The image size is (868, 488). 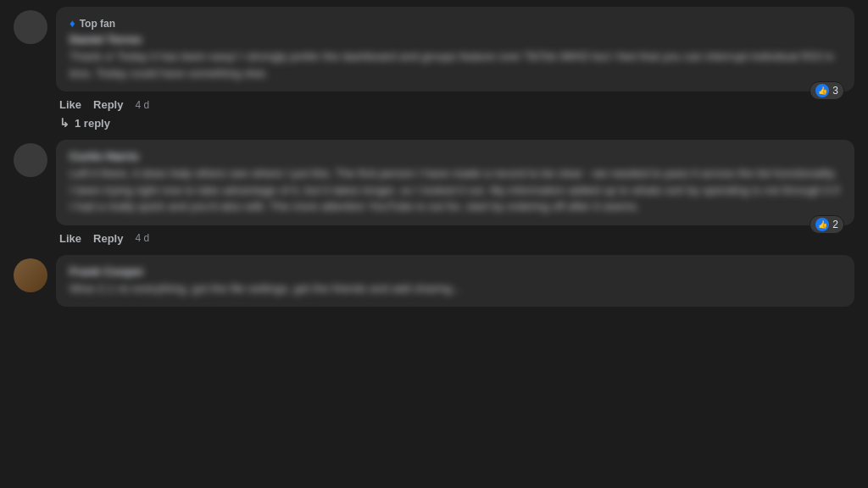 What do you see at coordinates (455, 156) in the screenshot?
I see `commenter-name: Curtis Harris` at bounding box center [455, 156].